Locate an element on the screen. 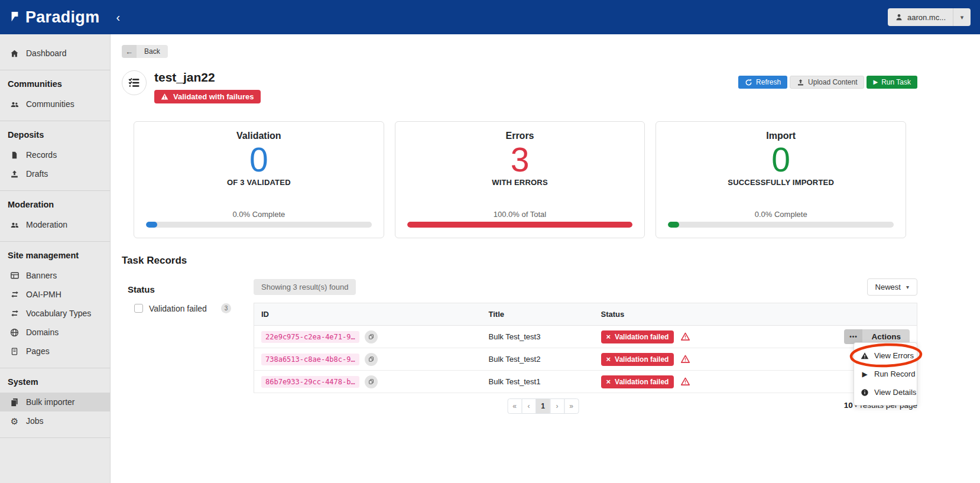  sidebar-item-label: Vocabulary Types is located at coordinates (59, 313).